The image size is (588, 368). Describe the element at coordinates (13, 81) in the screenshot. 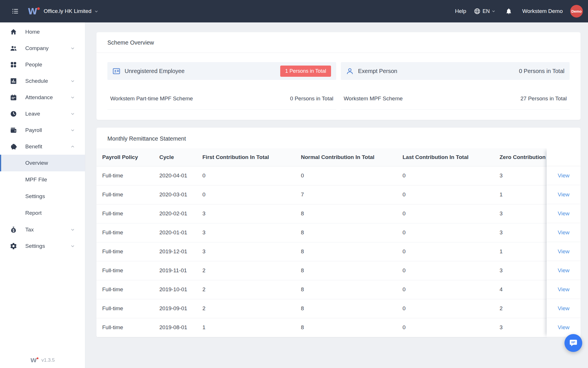

I see `schedule-icon` at that location.